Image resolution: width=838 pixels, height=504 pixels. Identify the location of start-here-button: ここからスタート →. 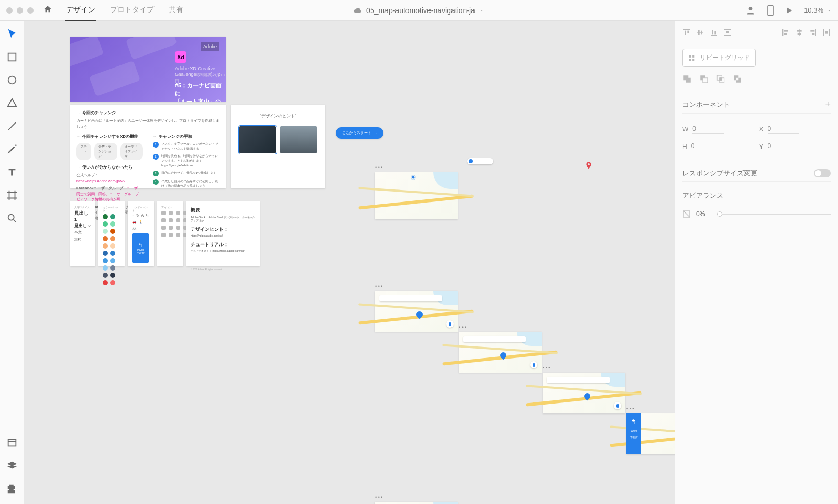
(359, 133).